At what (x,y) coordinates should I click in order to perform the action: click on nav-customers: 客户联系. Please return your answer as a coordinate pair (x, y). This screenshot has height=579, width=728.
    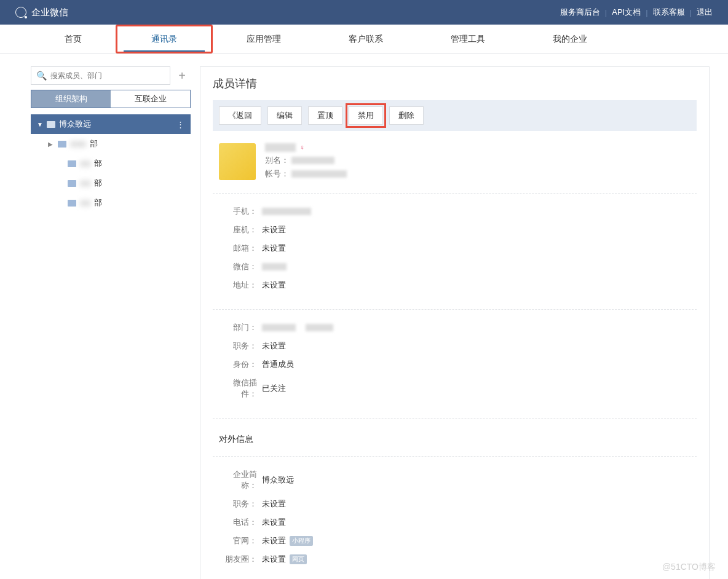
    Looking at the image, I should click on (366, 39).